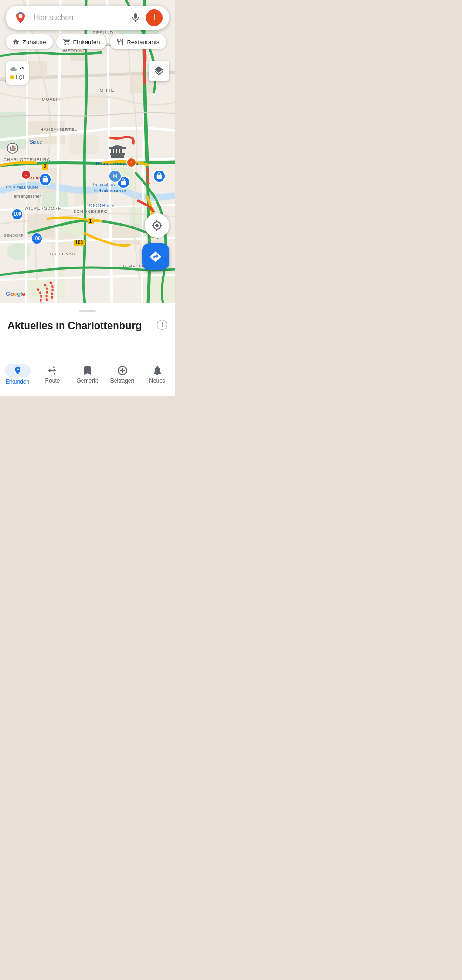 The image size is (462, 980). Describe the element at coordinates (88, 370) in the screenshot. I see `bookmark-icon` at that location.